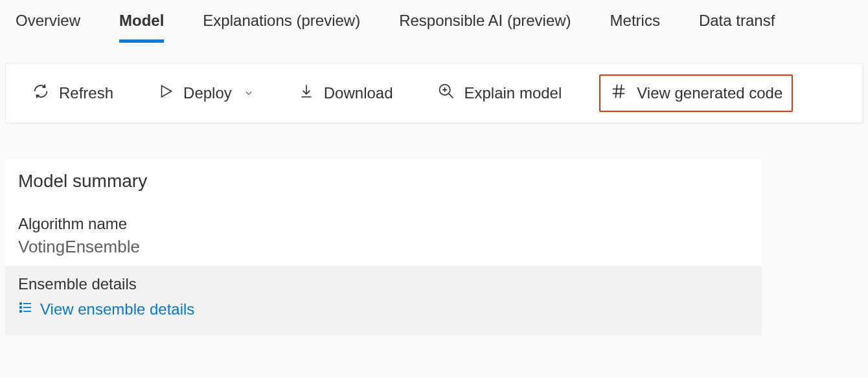 Image resolution: width=868 pixels, height=378 pixels. What do you see at coordinates (359, 93) in the screenshot?
I see `download-label: Download` at bounding box center [359, 93].